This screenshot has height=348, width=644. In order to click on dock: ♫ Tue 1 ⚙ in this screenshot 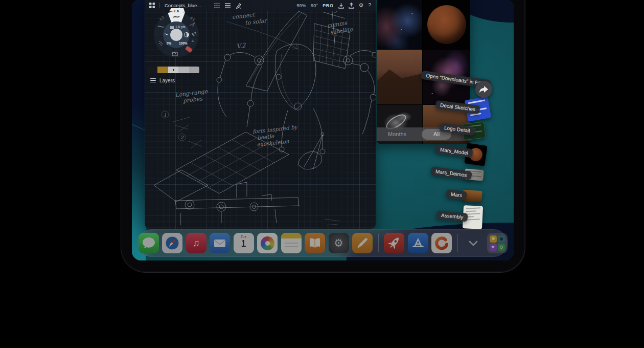, I will do `click(323, 243)`.